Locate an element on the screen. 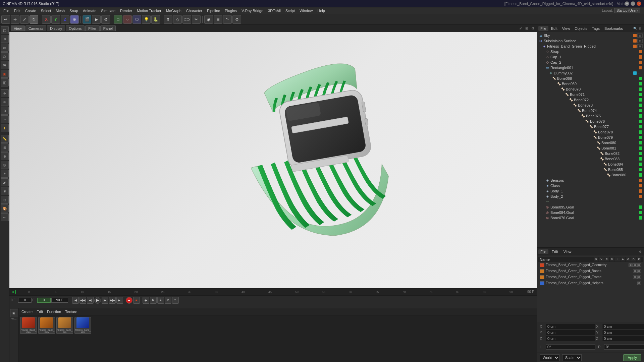  apply-button: Apply is located at coordinates (632, 358).